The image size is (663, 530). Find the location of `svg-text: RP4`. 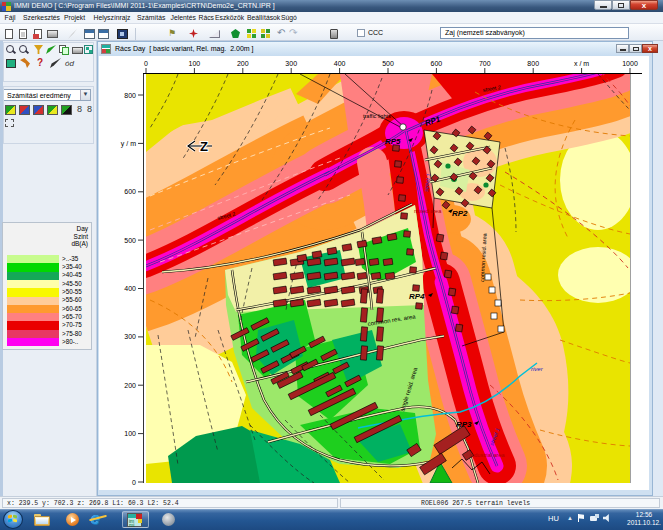

svg-text: RP4 is located at coordinates (417, 296).